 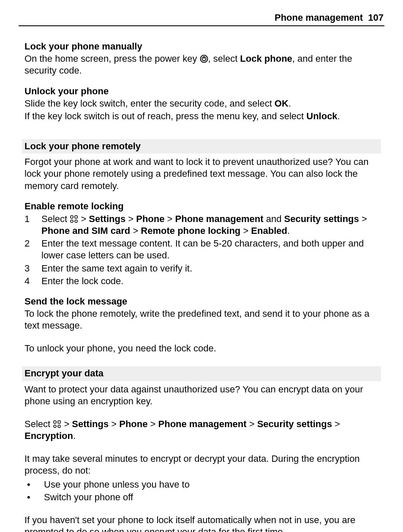 I want to click on step-number: 1, so click(x=33, y=225).